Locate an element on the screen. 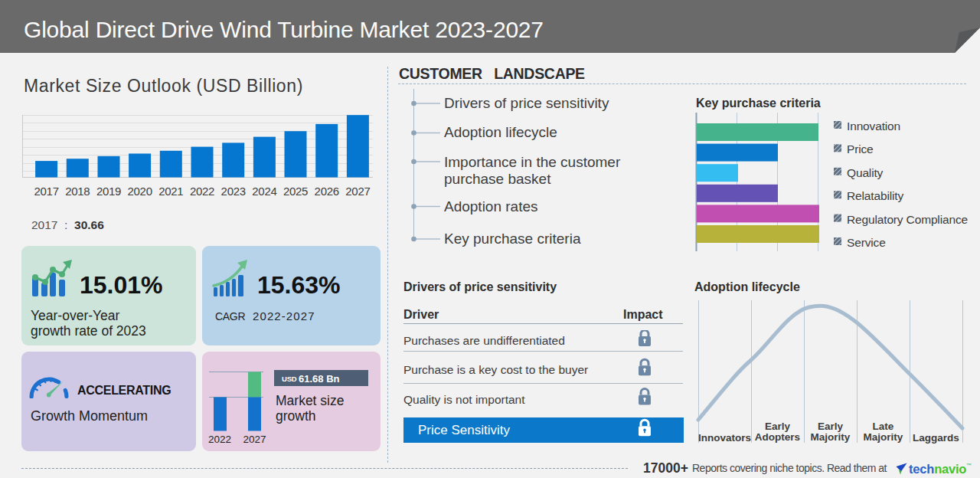 The width and height of the screenshot is (980, 478). svg-text: 2021 is located at coordinates (171, 192).